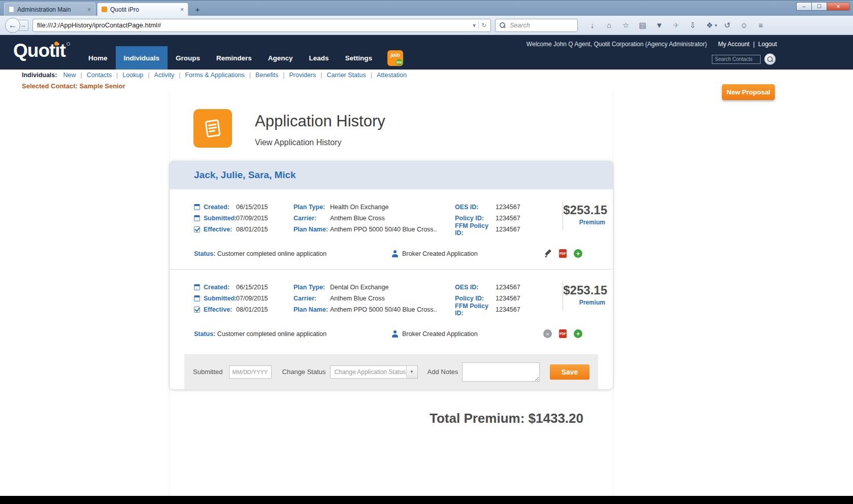  Describe the element at coordinates (734, 44) in the screenshot. I see `my-account-link: My Account` at that location.